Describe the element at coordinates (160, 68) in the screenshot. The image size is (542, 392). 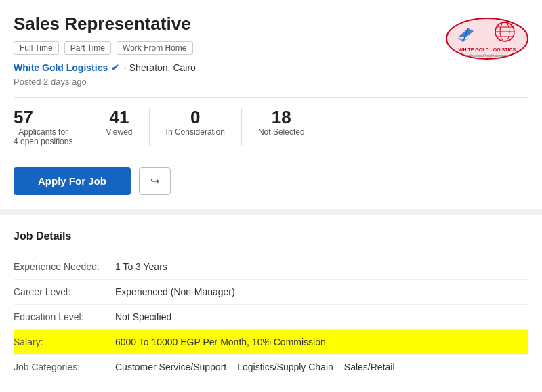
I see `location-text: - Sheraton, Cairo` at that location.